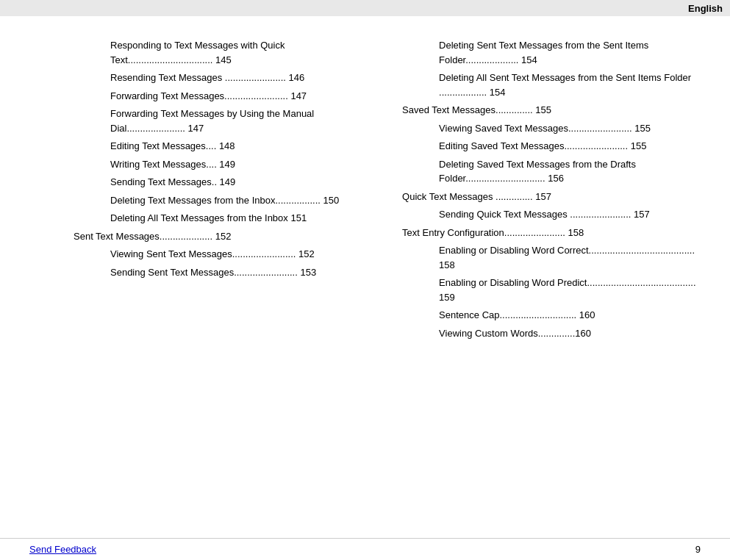 The height and width of the screenshot is (560, 730). Describe the element at coordinates (238, 218) in the screenshot. I see `list-item: Deleting All Text Messages from the Inbo…` at that location.